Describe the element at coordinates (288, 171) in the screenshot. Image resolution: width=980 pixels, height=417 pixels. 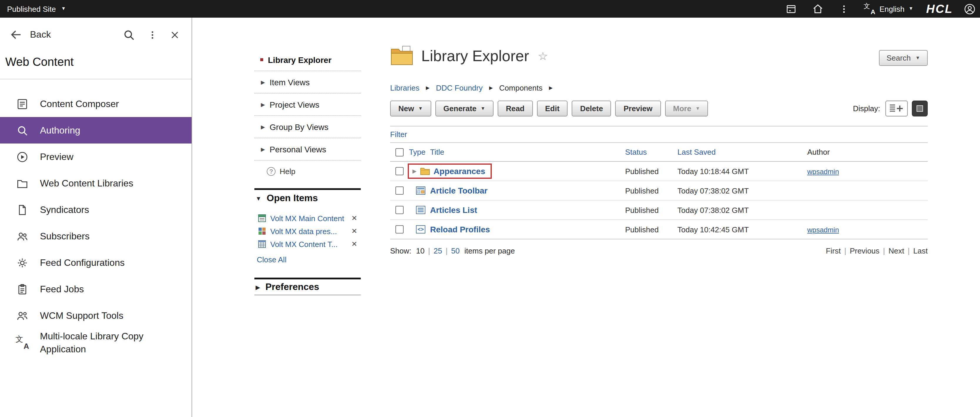
I see `help-label: Help` at that location.